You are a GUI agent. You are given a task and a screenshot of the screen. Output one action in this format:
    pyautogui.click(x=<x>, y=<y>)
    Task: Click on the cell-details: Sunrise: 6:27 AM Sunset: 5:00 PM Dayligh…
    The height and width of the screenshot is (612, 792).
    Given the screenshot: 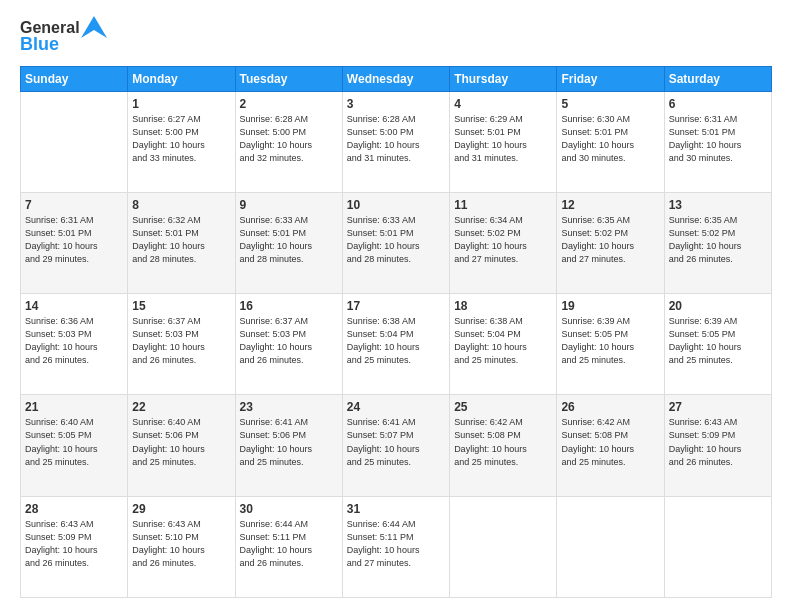 What is the action you would take?
    pyautogui.click(x=181, y=139)
    